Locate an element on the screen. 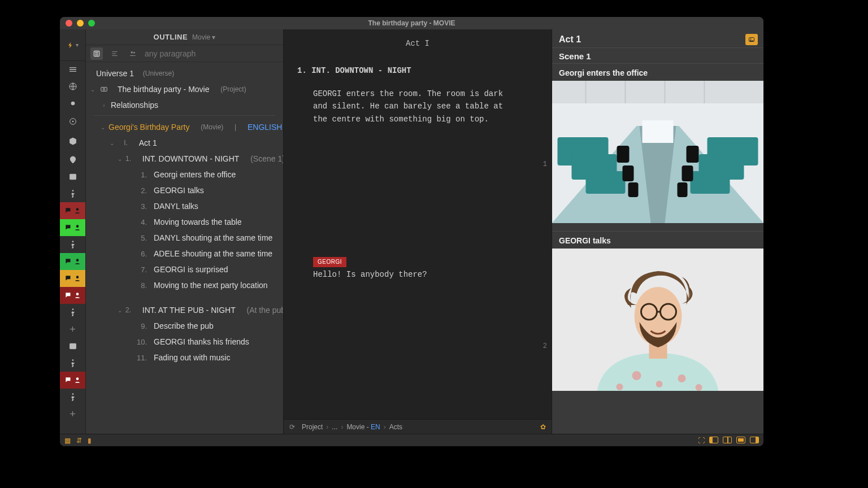 This screenshot has width=868, height=488. tree-movie: ⌄Georgi's Birthday Party (Movie) | ENGLI… is located at coordinates (184, 127).